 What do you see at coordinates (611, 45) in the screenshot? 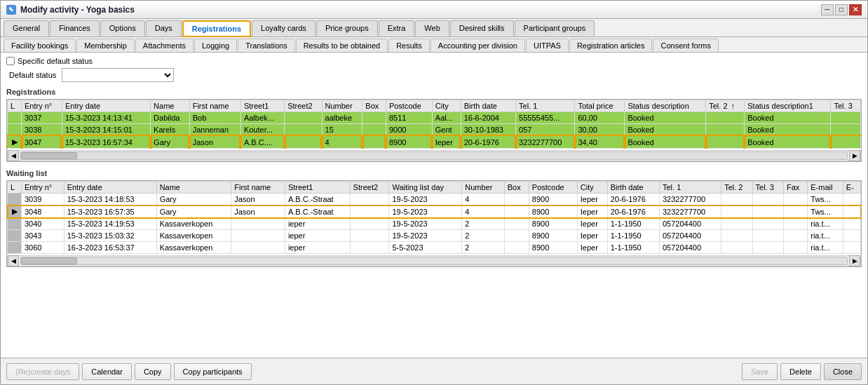
I see `tab-registration-articles: Registration articles` at bounding box center [611, 45].